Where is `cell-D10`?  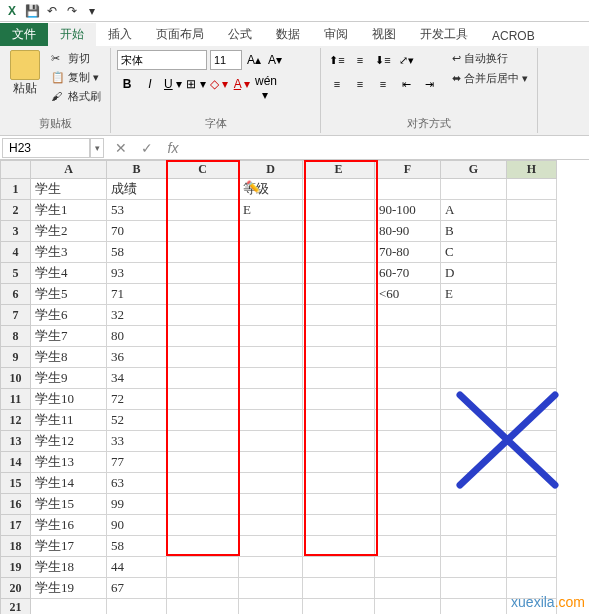
cell-D10 is located at coordinates (271, 378).